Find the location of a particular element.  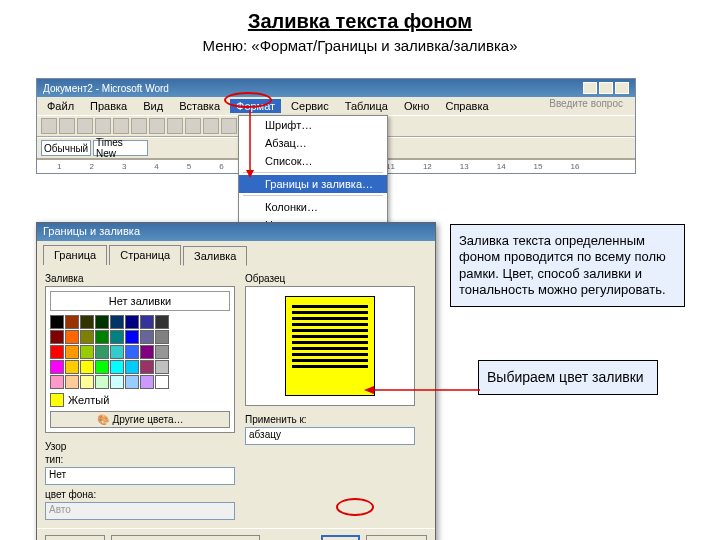

menu-item-borders-fill: Границы и заливка… is located at coordinates (313, 184).